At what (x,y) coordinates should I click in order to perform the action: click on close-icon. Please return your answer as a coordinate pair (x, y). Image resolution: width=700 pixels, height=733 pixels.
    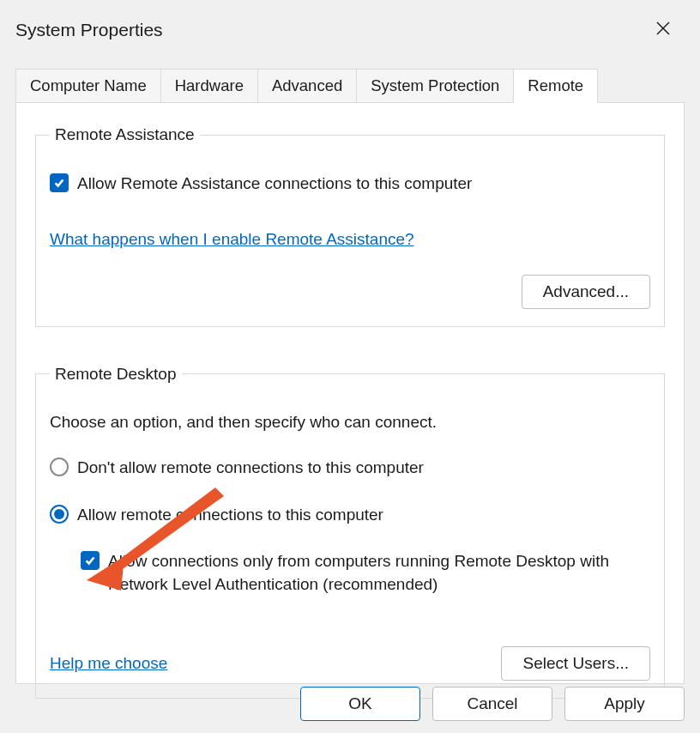
    Looking at the image, I should click on (663, 28).